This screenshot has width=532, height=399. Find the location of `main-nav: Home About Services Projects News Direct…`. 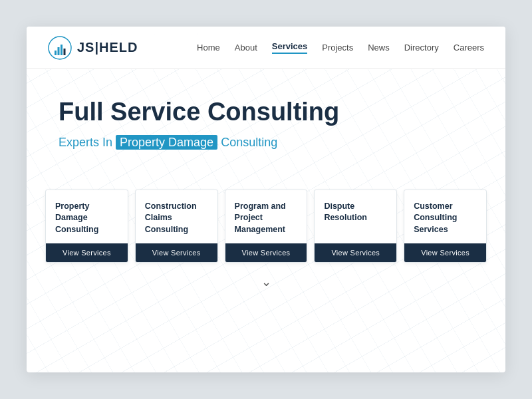

main-nav: Home About Services Projects News Direct… is located at coordinates (340, 48).